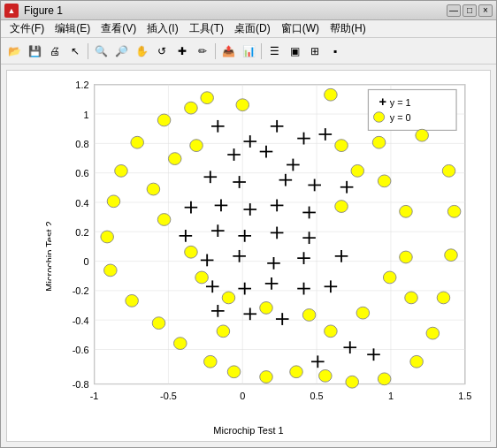 The height and width of the screenshot is (448, 497). What do you see at coordinates (335, 51) in the screenshot?
I see `toolbar-layout4: ▪` at bounding box center [335, 51].